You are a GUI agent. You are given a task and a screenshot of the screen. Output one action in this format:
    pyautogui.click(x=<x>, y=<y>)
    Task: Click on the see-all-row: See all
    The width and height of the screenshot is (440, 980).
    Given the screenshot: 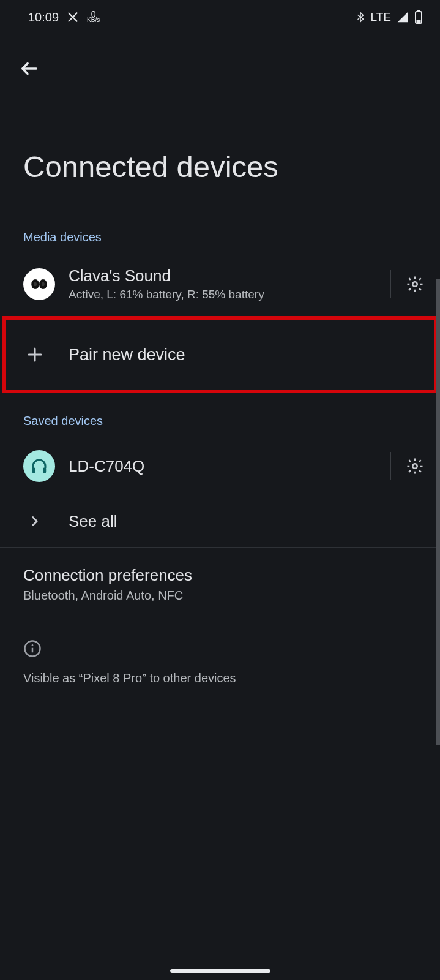 What is the action you would take?
    pyautogui.click(x=220, y=521)
    